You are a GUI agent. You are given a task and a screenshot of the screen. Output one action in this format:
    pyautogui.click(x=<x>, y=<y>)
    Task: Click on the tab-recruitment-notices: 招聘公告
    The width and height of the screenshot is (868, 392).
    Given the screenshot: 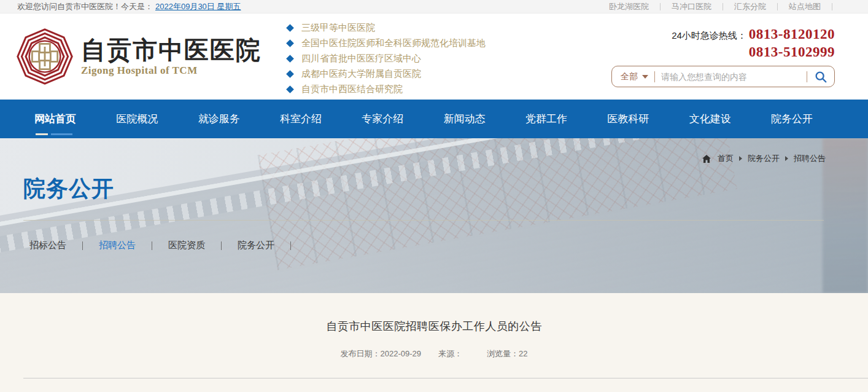 What is the action you would take?
    pyautogui.click(x=117, y=246)
    